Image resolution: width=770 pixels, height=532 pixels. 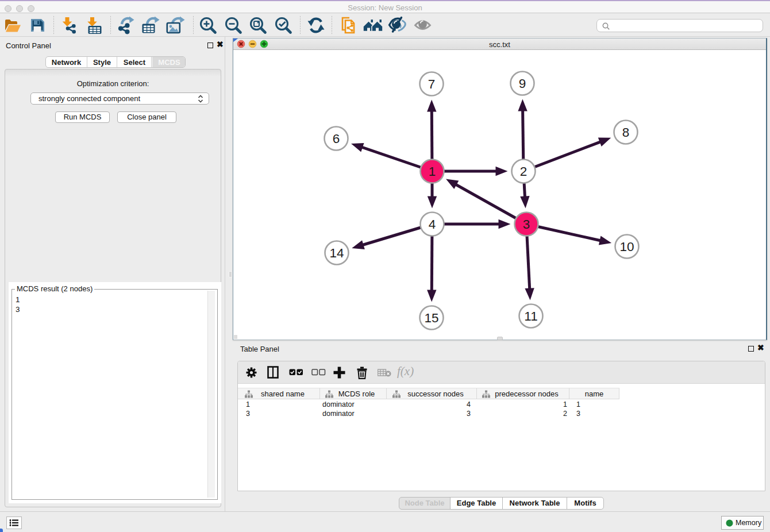 I want to click on svg-text: 4, so click(x=432, y=224).